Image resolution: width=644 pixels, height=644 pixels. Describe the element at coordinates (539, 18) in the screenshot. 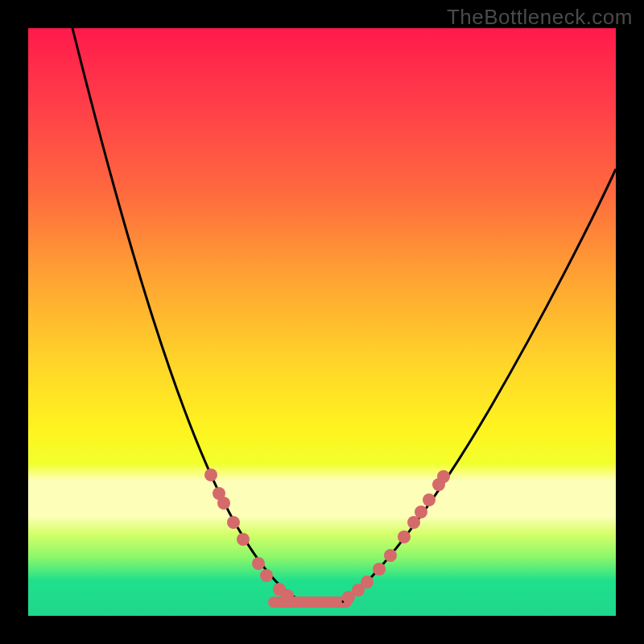

I see `watermark-text: TheBottleneck.com` at that location.